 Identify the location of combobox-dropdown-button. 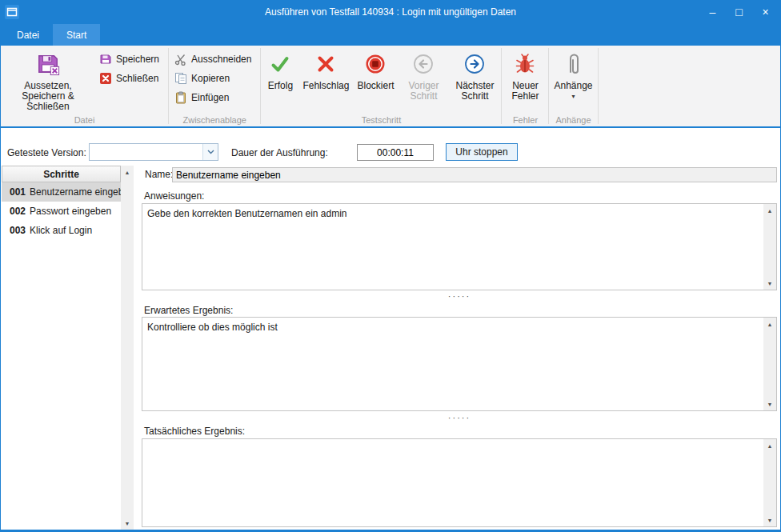
(210, 152).